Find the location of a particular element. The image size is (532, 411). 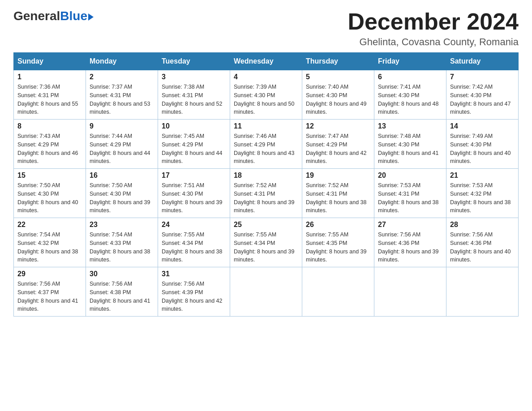

day-number: 8 is located at coordinates (50, 126).